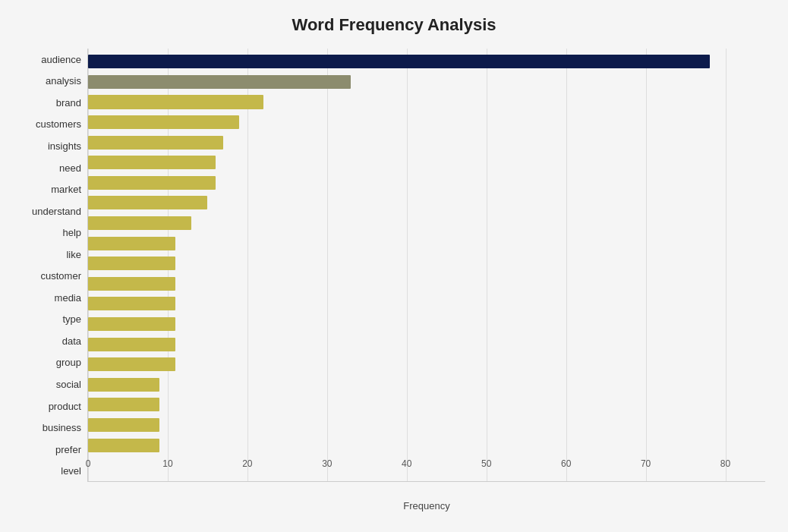 The width and height of the screenshot is (788, 532). Describe the element at coordinates (52, 428) in the screenshot. I see `y-label-business: business` at that location.